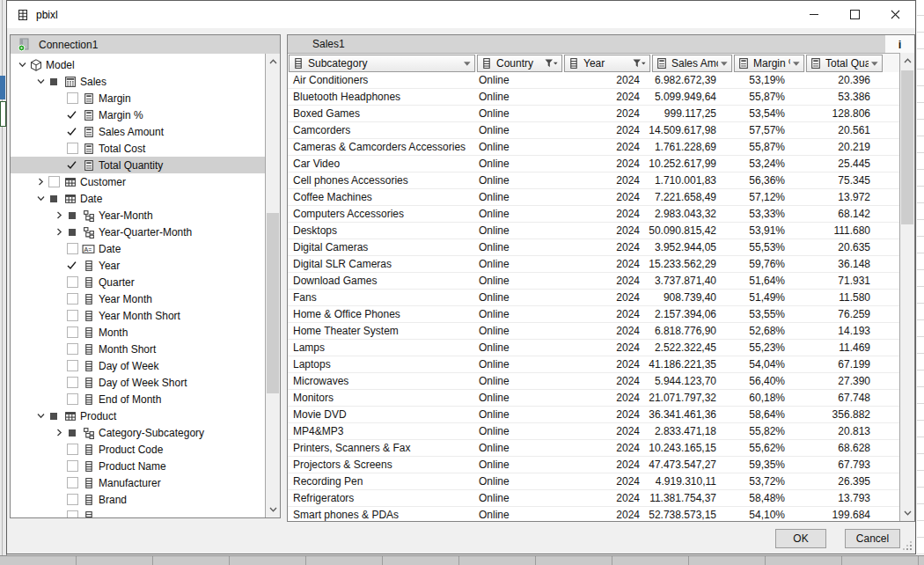 This screenshot has width=924, height=565. Describe the element at coordinates (137, 114) in the screenshot. I see `tree-item-margin: Margin %` at that location.